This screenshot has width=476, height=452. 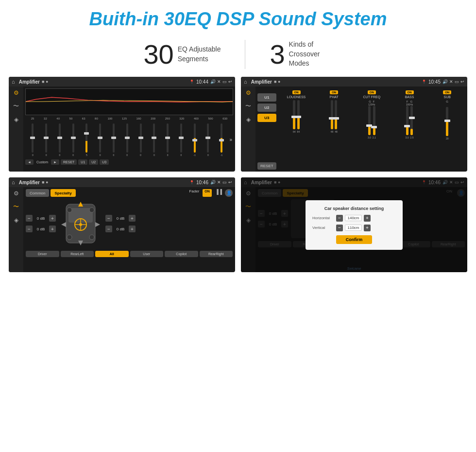 I want to click on btn-copilot: Copilot, so click(x=182, y=254).